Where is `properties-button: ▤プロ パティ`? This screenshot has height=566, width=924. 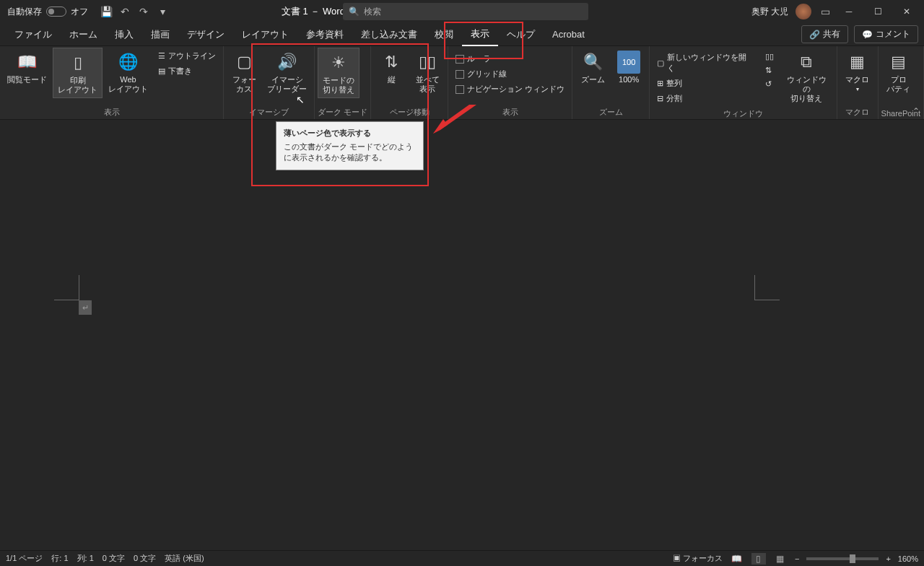 properties-button: ▤プロ パティ is located at coordinates (899, 72).